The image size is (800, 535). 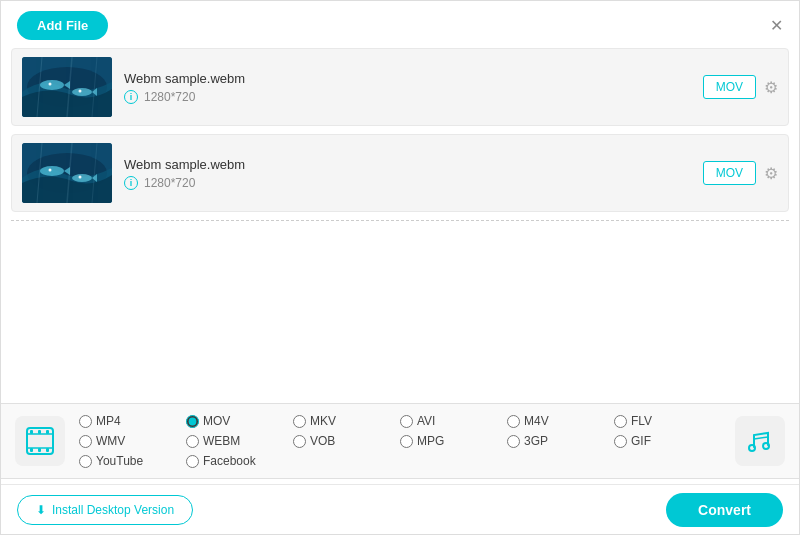 I want to click on file-item-2: Webm sample.webm i 1280*720 MOV ⚙, so click(x=400, y=173).